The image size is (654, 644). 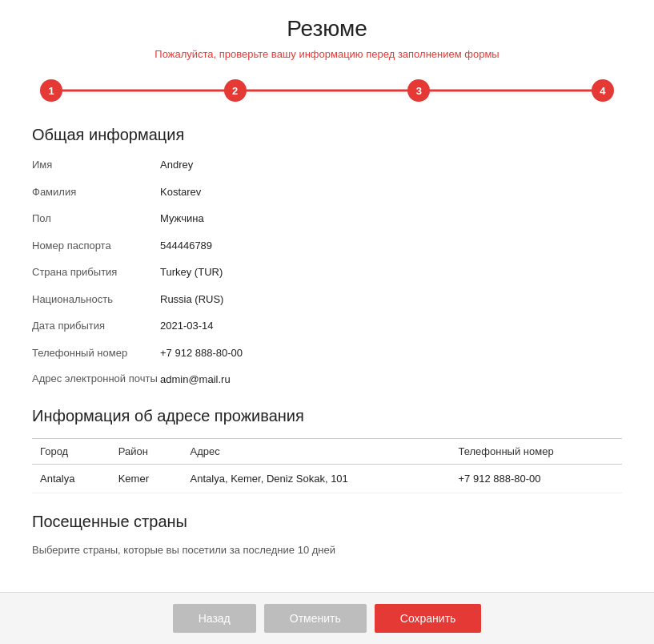 What do you see at coordinates (215, 618) in the screenshot?
I see `back-button: Назад` at bounding box center [215, 618].